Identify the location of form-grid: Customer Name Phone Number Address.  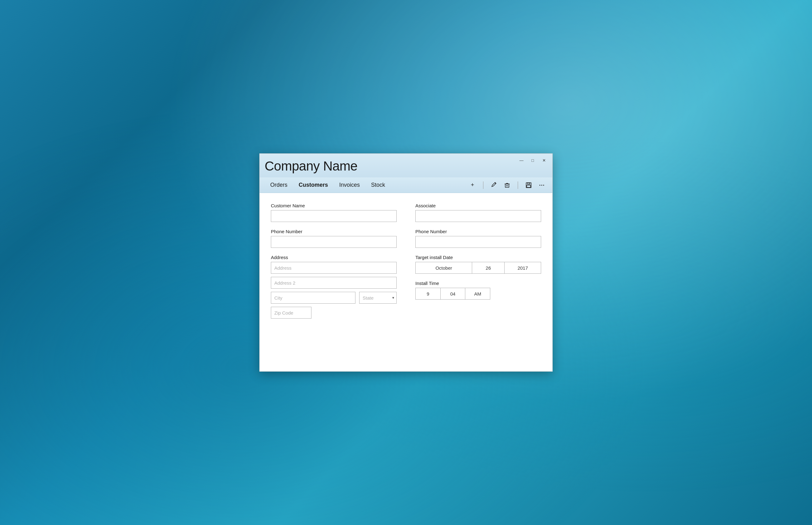
(406, 264).